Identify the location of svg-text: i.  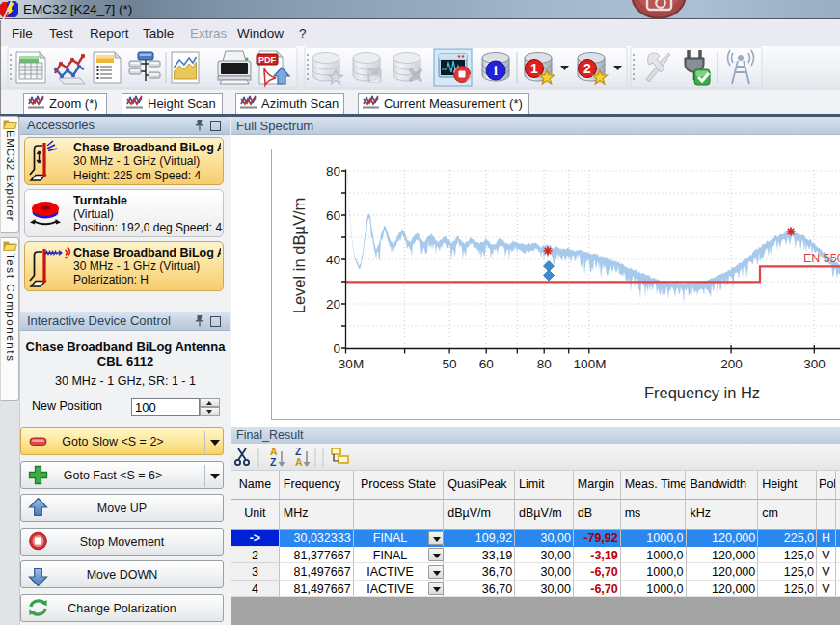
(496, 71).